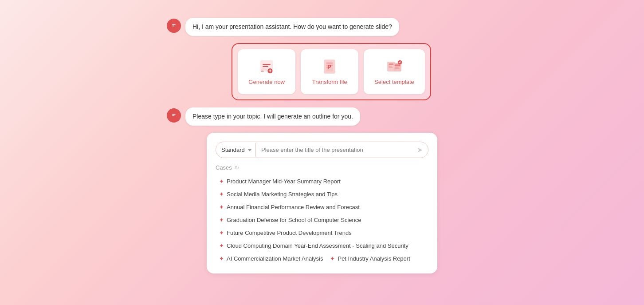  Describe the element at coordinates (222, 258) in the screenshot. I see `spark-icon-7: ✦` at that location.